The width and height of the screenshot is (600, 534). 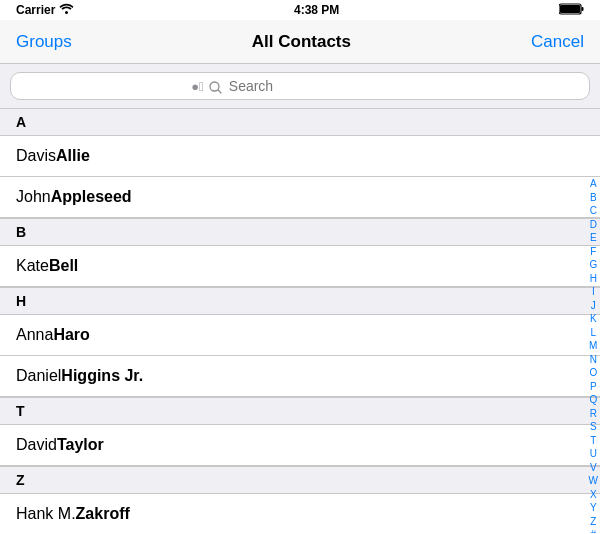 I want to click on contact-first: Davis, so click(x=36, y=156).